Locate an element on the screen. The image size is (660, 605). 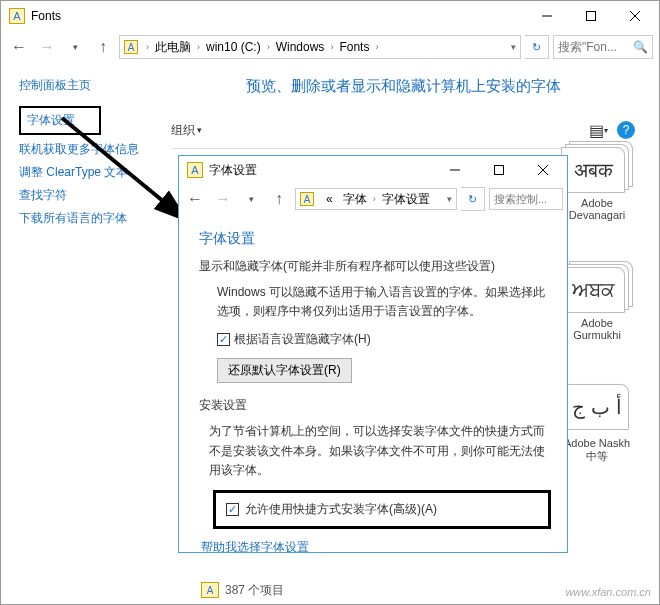
font-sample: ਅਬਕ is located at coordinates (593, 290).